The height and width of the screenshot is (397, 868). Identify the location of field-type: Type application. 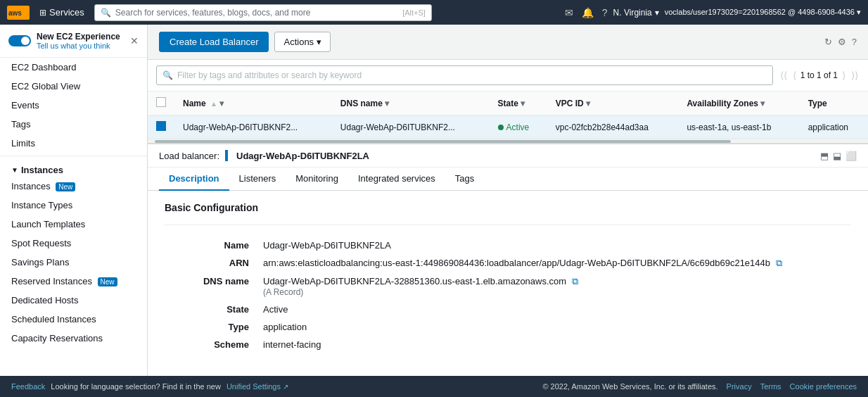
(508, 327).